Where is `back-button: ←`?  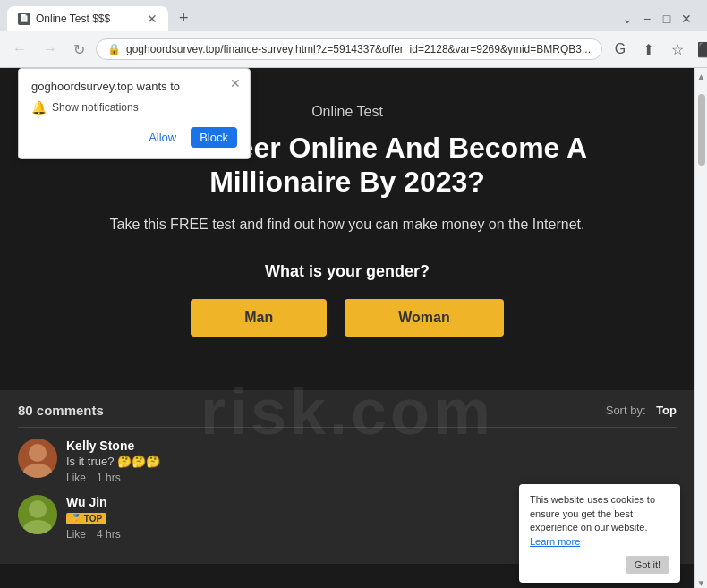
back-button: ← is located at coordinates (20, 49).